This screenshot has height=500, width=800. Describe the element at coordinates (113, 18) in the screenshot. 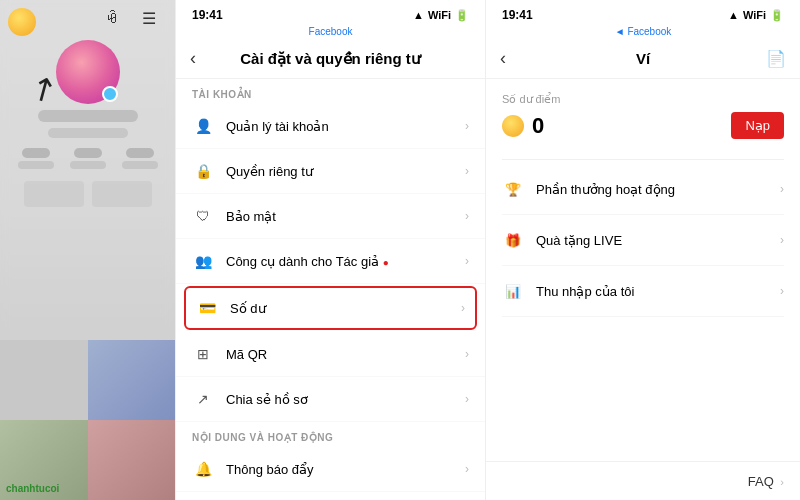

I see `tune-icon: ꀹ` at that location.